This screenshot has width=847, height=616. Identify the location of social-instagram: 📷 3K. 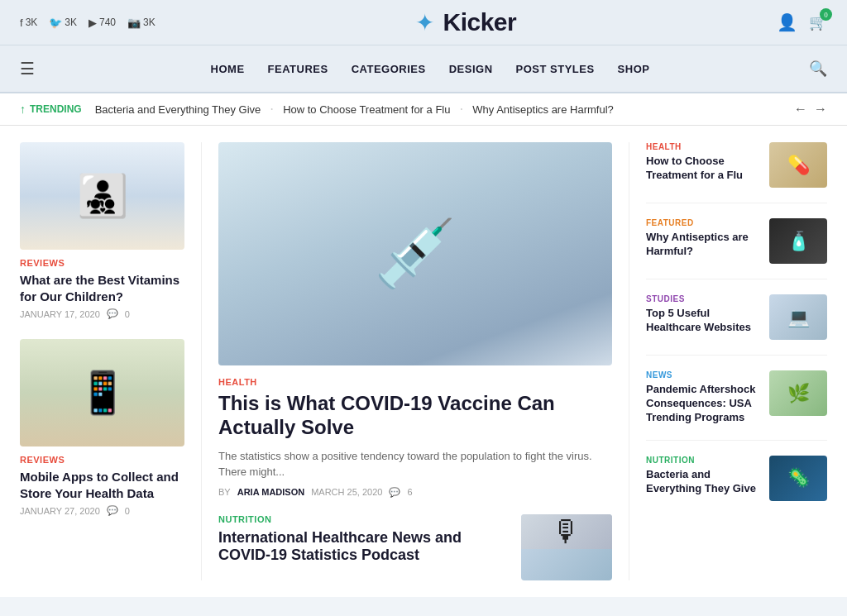
(141, 23).